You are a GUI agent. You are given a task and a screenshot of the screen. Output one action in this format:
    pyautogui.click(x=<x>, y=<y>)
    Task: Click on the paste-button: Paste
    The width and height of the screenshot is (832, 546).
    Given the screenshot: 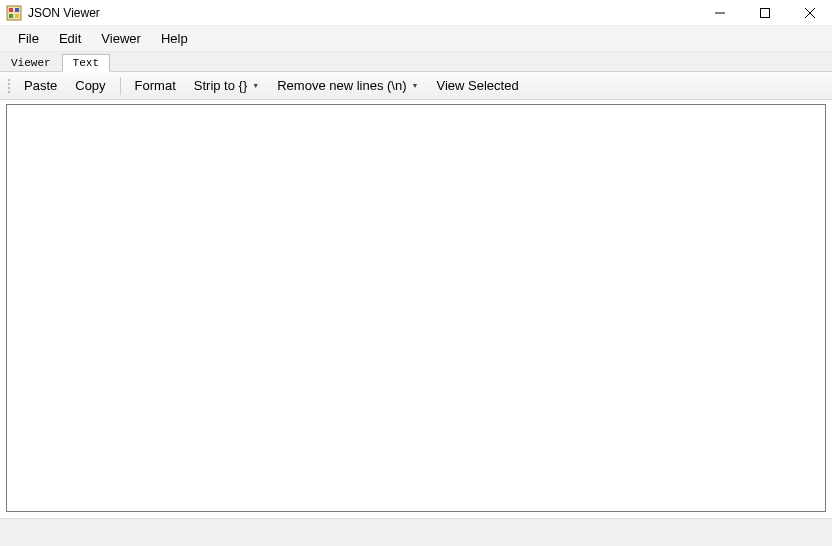 What is the action you would take?
    pyautogui.click(x=40, y=86)
    